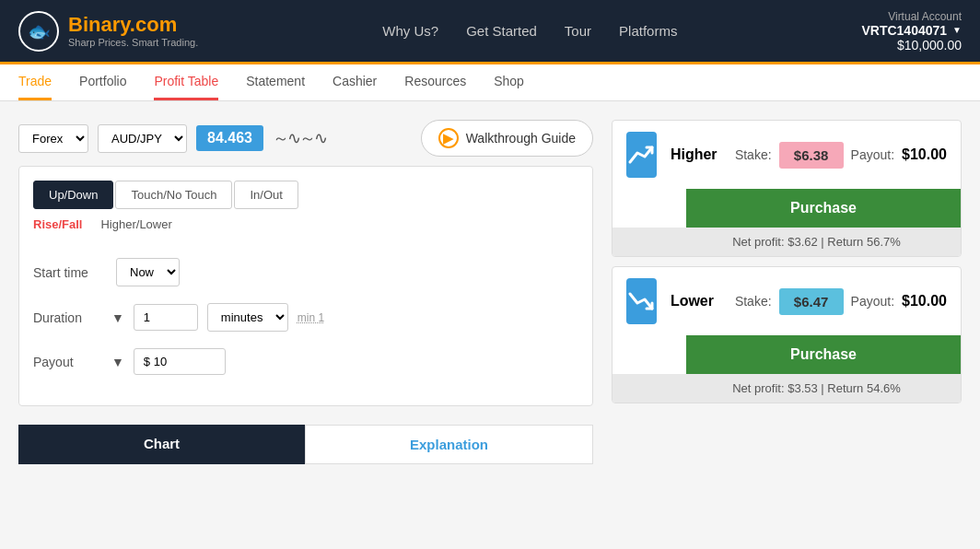  Describe the element at coordinates (508, 83) in the screenshot. I see `subnav-shop: Shop` at that location.